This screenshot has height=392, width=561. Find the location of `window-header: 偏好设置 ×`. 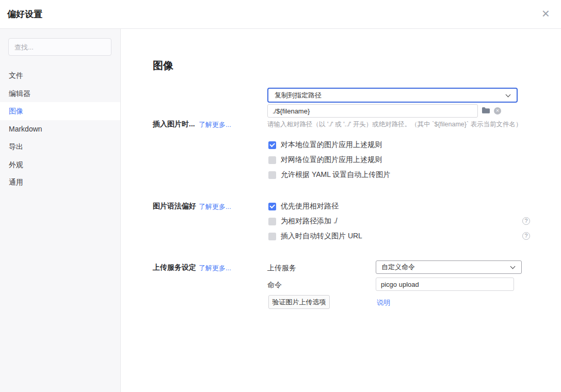

window-header: 偏好设置 × is located at coordinates (281, 14).